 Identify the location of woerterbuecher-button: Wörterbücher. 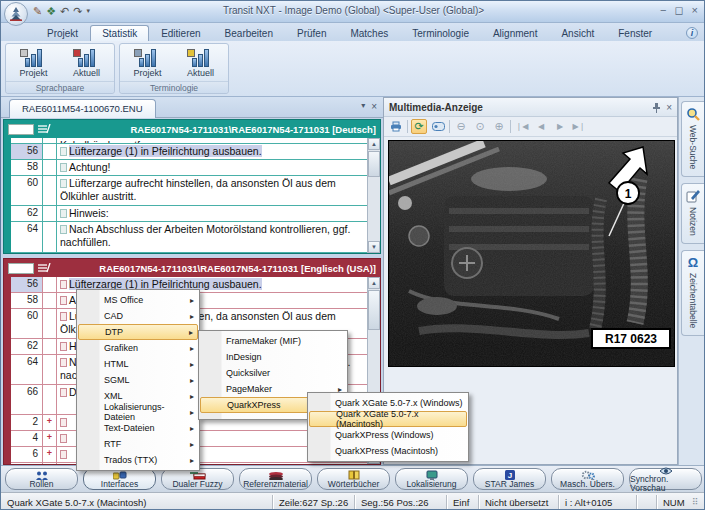
(354, 479).